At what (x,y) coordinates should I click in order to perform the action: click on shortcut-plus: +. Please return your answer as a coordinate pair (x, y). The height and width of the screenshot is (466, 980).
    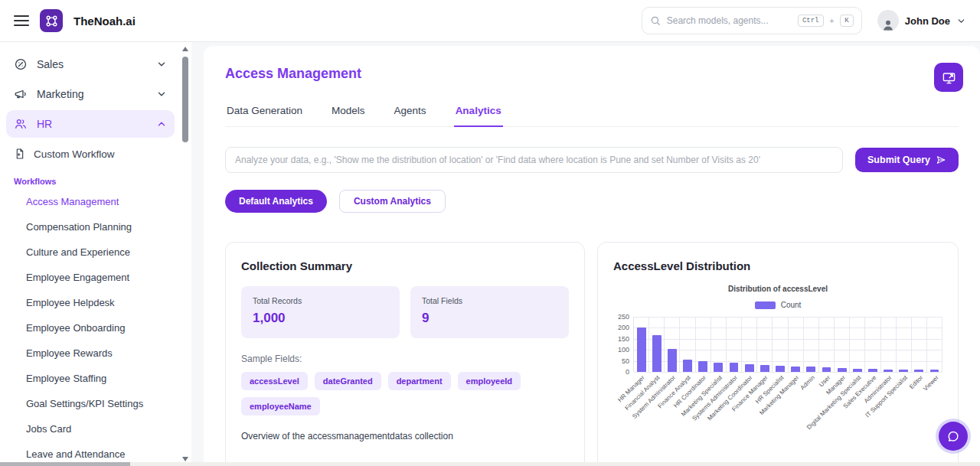
    Looking at the image, I should click on (832, 21).